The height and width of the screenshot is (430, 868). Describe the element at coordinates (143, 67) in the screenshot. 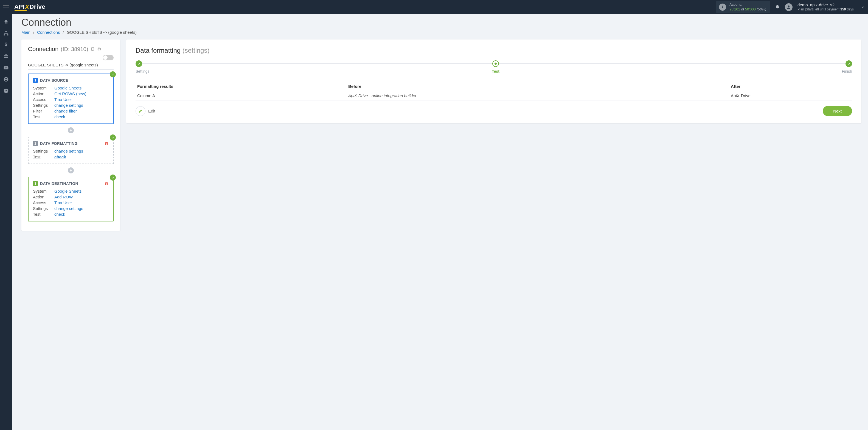

I see `stepper-settings: Settings` at that location.